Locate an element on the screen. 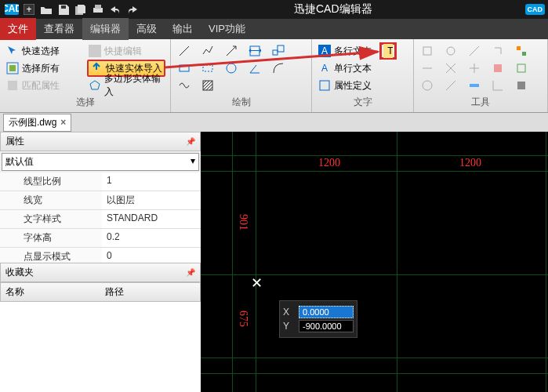 Image resolution: width=548 pixels, height=392 pixels. prop-row: 文字样式STANDARD is located at coordinates (100, 220).